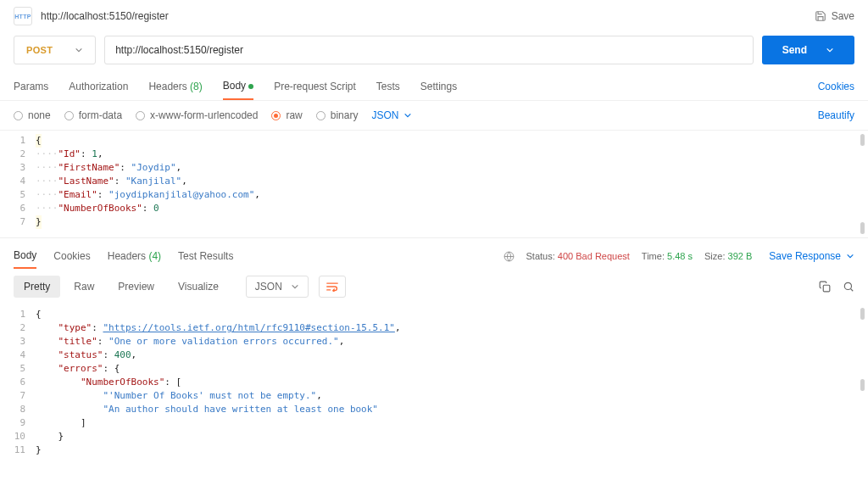  Describe the element at coordinates (509, 256) in the screenshot. I see `globe-icon` at that location.